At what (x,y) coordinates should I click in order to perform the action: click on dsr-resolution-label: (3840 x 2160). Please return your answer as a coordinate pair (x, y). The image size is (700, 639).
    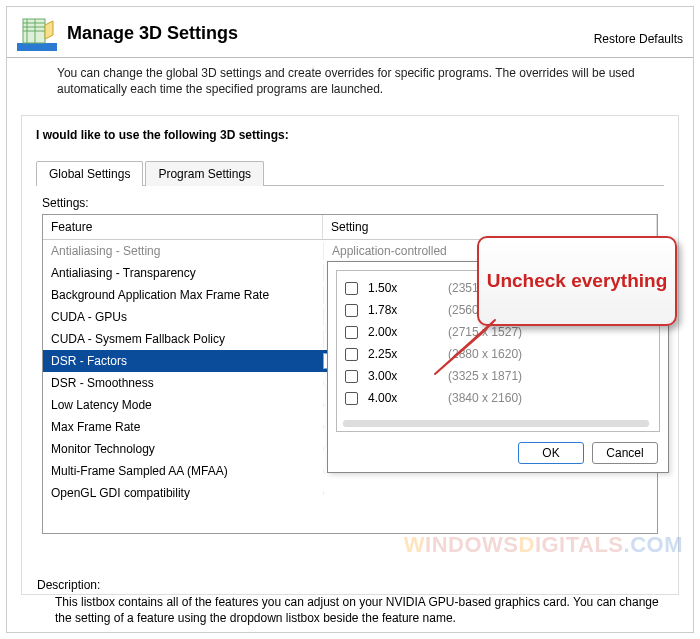
    Looking at the image, I should click on (485, 398).